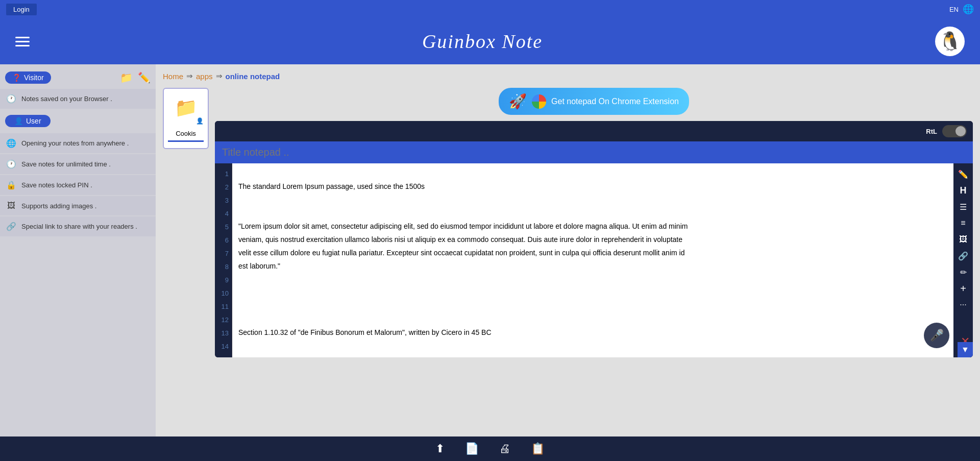 This screenshot has width=980, height=461. Describe the element at coordinates (937, 335) in the screenshot. I see `floating-mic: 🎤` at that location.